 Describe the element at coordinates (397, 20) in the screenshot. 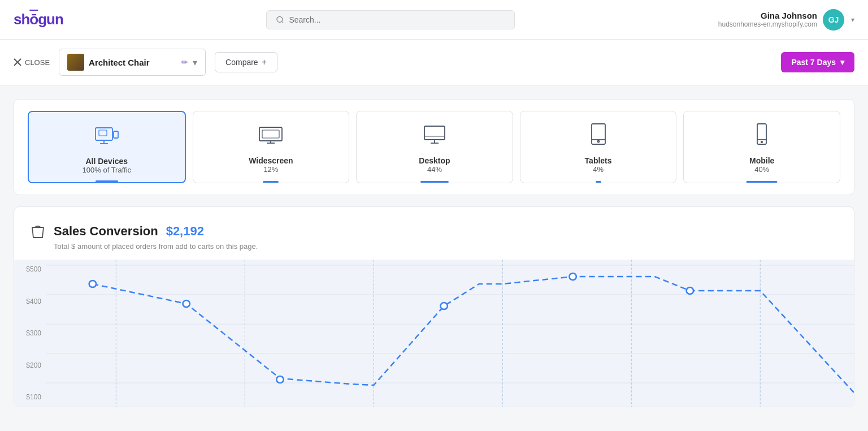

I see `search-input` at that location.